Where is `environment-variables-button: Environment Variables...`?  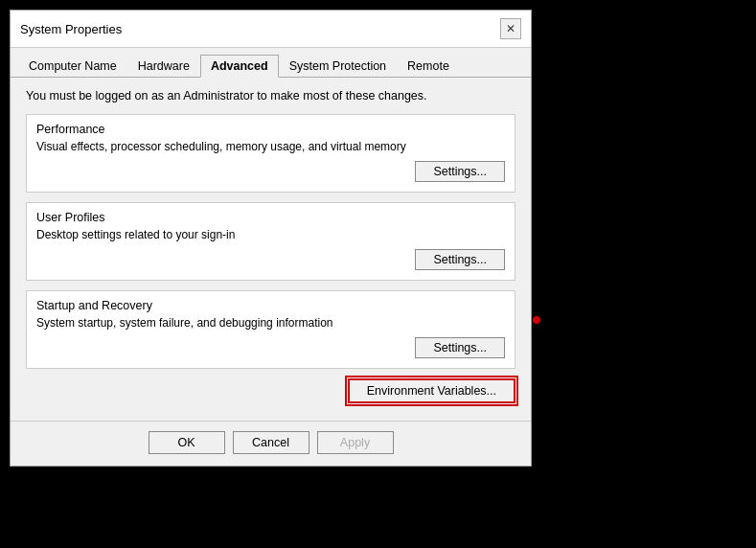
environment-variables-button: Environment Variables... is located at coordinates (431, 391).